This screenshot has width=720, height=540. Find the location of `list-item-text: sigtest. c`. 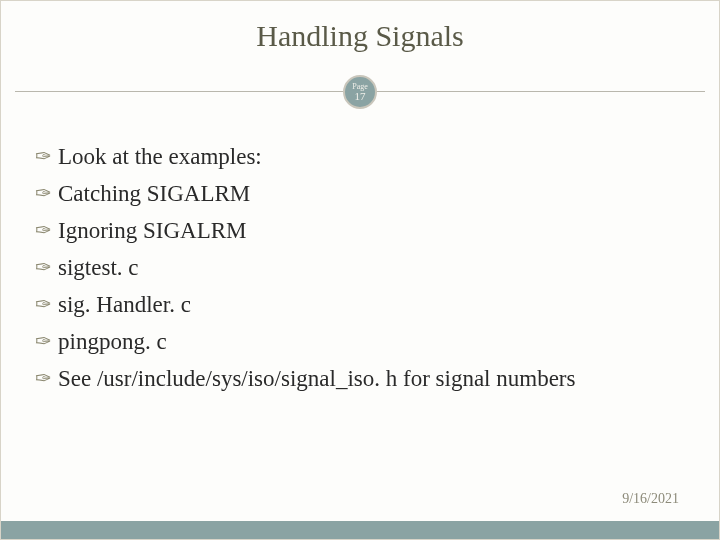

list-item-text: sigtest. c is located at coordinates (98, 268).